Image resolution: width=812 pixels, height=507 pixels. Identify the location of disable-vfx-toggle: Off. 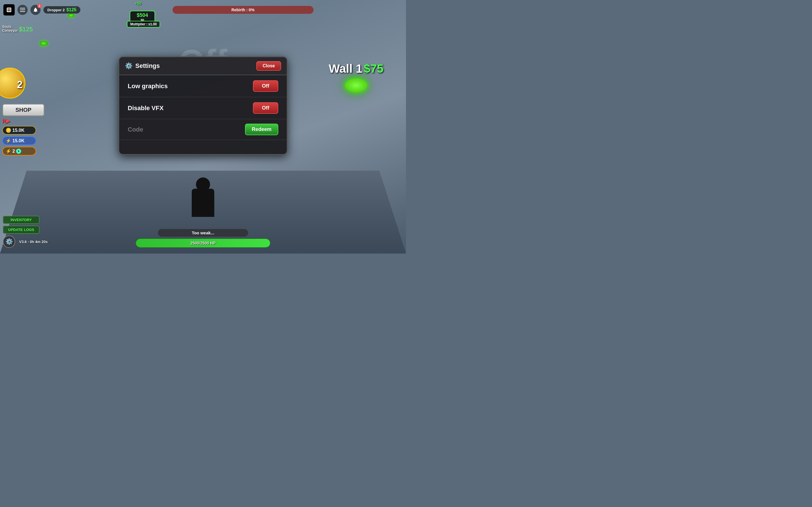
(266, 108).